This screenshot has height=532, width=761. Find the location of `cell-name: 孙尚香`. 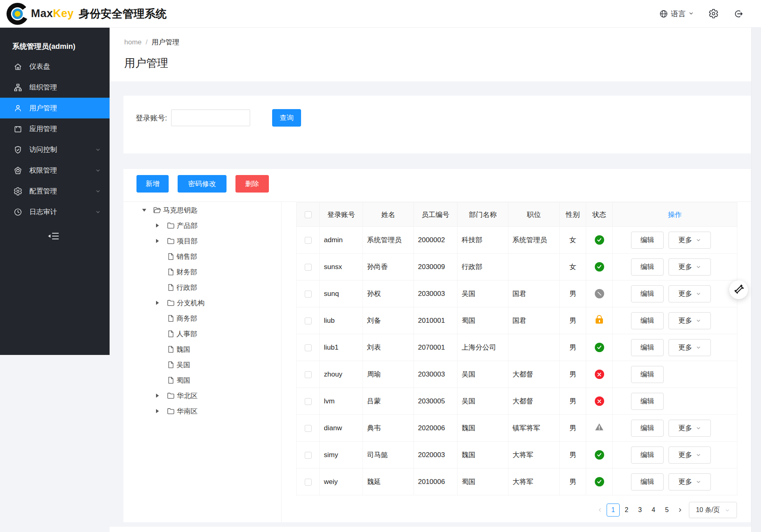

cell-name: 孙尚香 is located at coordinates (389, 267).